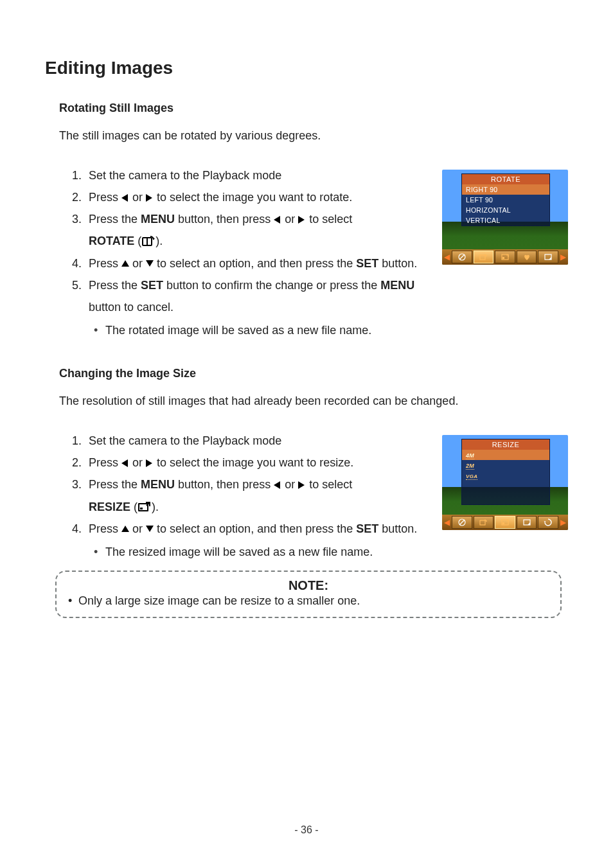 The height and width of the screenshot is (868, 613). Describe the element at coordinates (314, 374) in the screenshot. I see `section2-heading: Changing the Image Size` at that location.